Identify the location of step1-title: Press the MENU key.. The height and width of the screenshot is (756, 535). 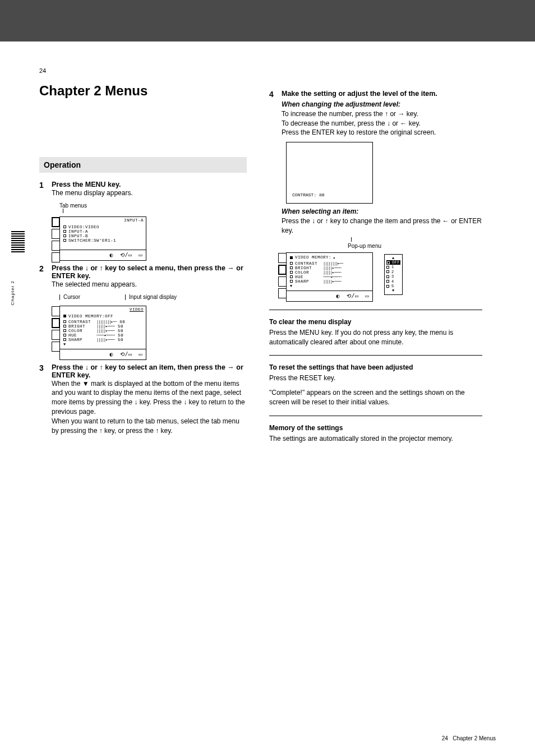
(149, 185).